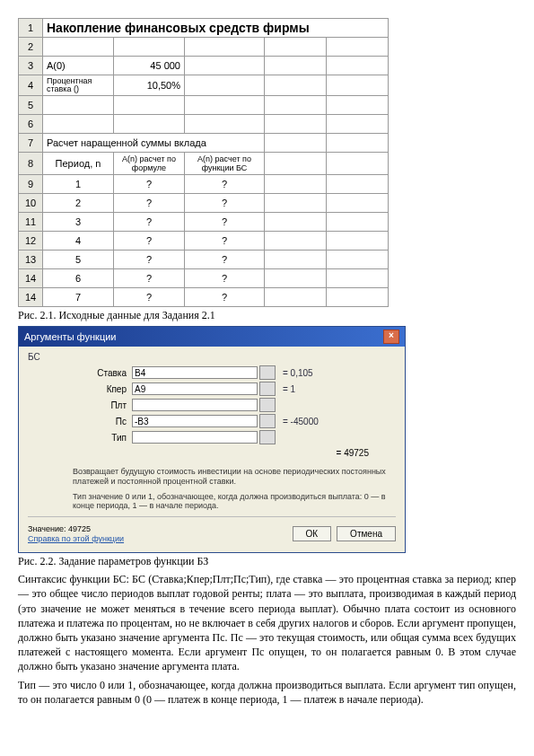 This screenshot has height=756, width=534. Describe the element at coordinates (297, 422) in the screenshot. I see `arg-result: = -45000` at that location.